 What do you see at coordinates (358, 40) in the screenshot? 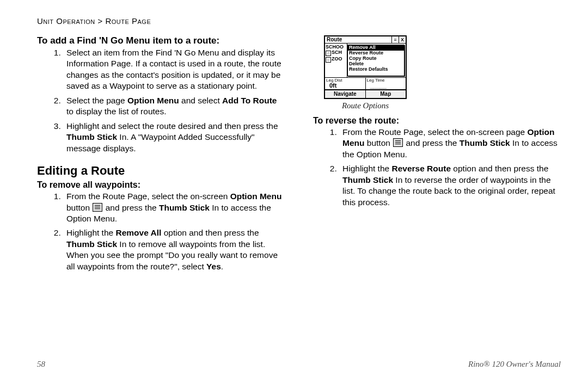
I see `device-title: Route` at bounding box center [358, 40].